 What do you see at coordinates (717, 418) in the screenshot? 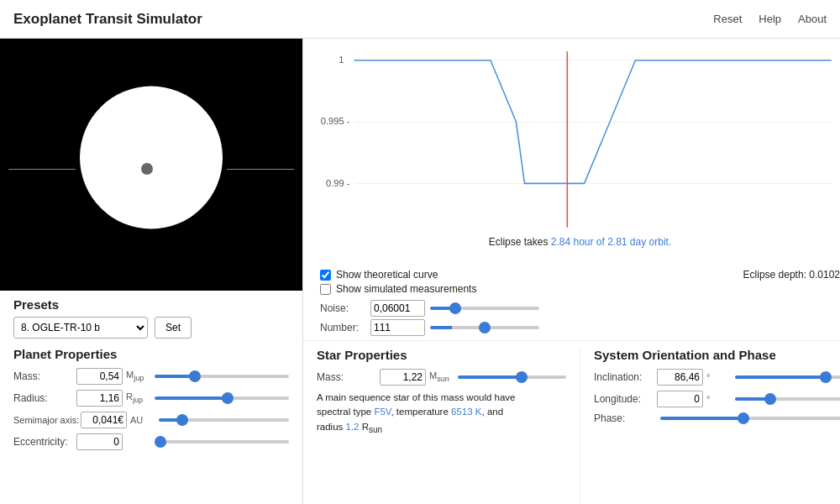
I see `phase-row: Phase:` at bounding box center [717, 418].